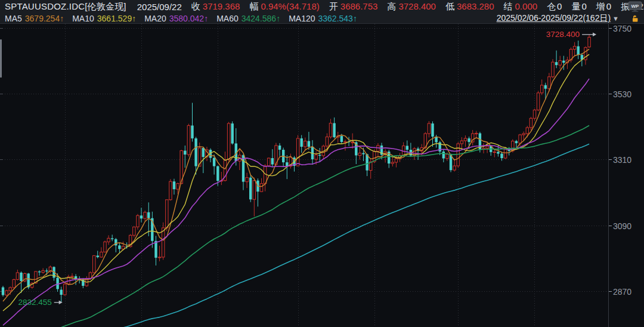 Image resolution: width=644 pixels, height=327 pixels. Describe the element at coordinates (323, 18) in the screenshot. I see `ma-legend-item-ma120: MA1203362.543↑` at that location.